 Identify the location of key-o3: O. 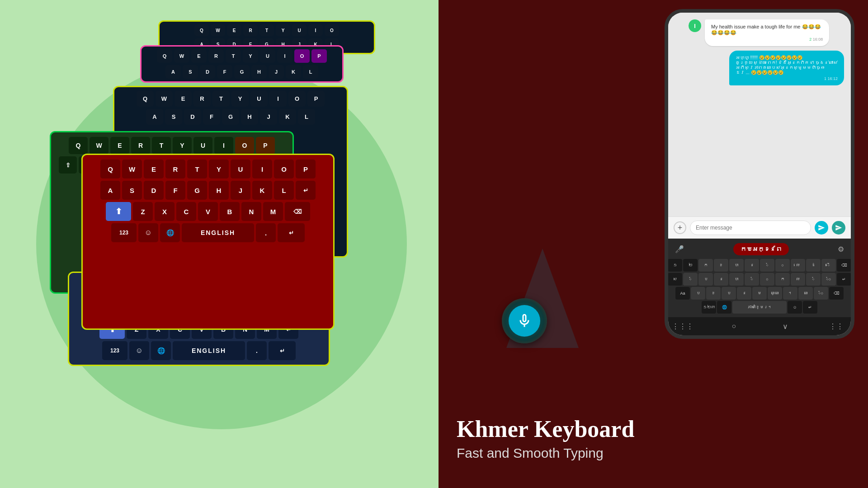
(297, 99).